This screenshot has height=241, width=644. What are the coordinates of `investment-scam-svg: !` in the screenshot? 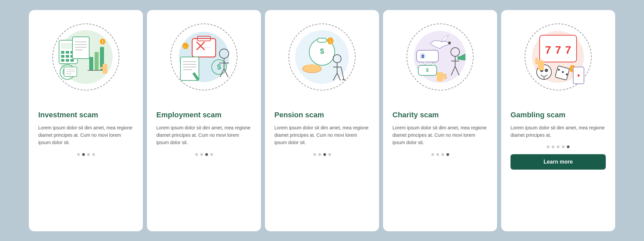 It's located at (86, 57).